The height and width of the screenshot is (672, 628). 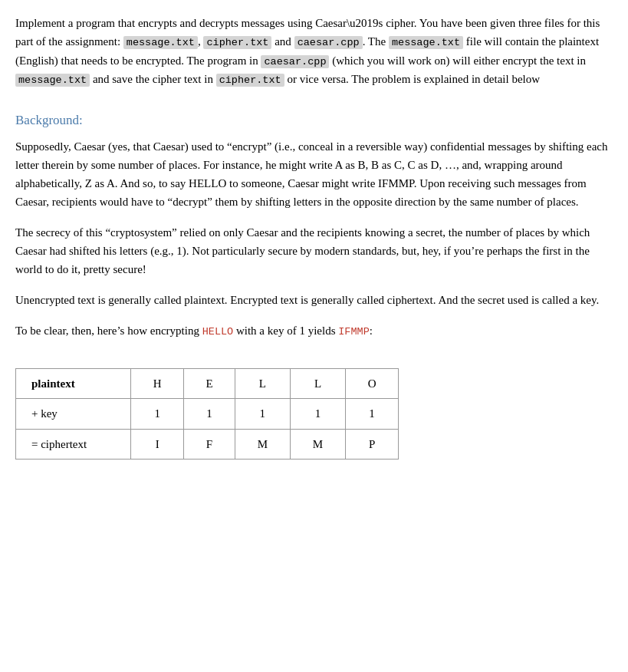 I want to click on background-heading: Background:, so click(x=314, y=120).